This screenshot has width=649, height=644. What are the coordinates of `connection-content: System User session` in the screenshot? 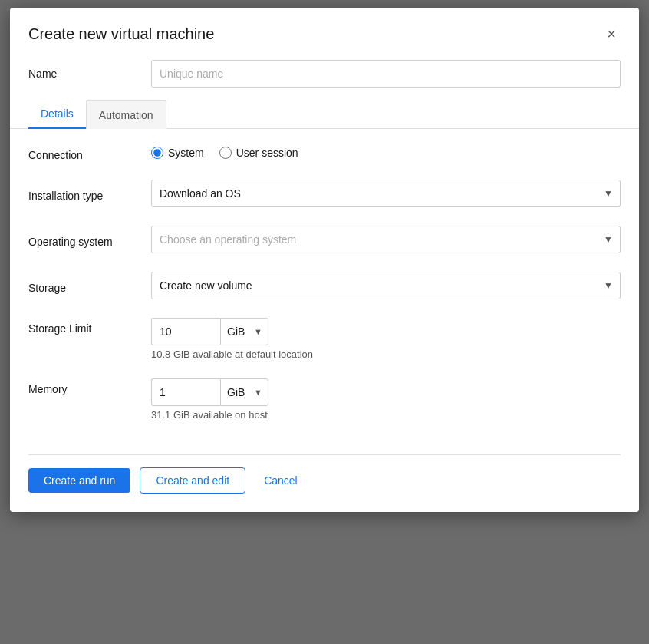 It's located at (386, 153).